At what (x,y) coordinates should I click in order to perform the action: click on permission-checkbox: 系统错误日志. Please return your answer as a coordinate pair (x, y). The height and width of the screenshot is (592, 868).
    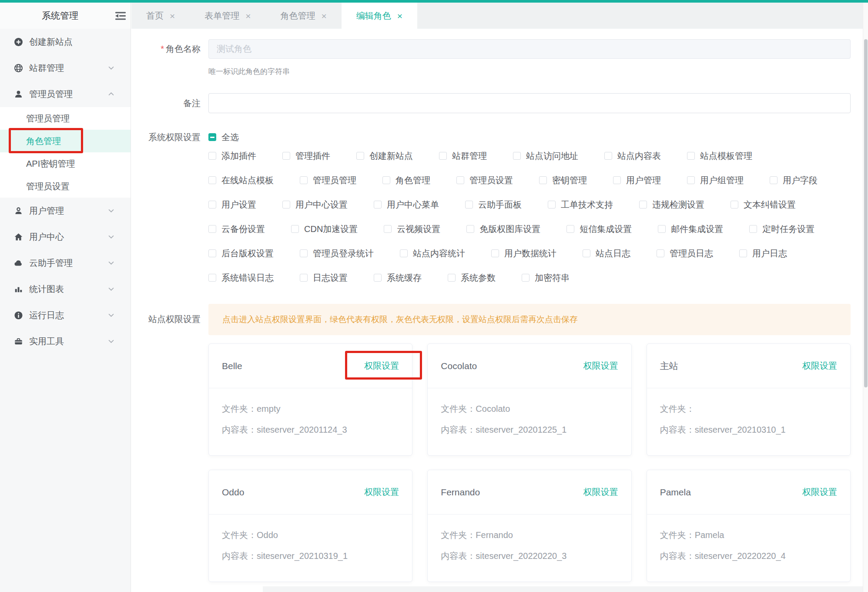
    Looking at the image, I should click on (241, 278).